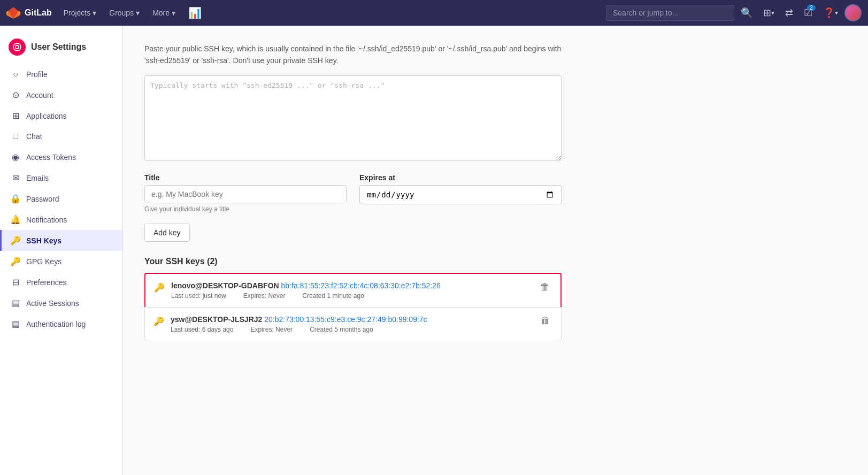  I want to click on help-btn: ❓ ▾, so click(831, 13).